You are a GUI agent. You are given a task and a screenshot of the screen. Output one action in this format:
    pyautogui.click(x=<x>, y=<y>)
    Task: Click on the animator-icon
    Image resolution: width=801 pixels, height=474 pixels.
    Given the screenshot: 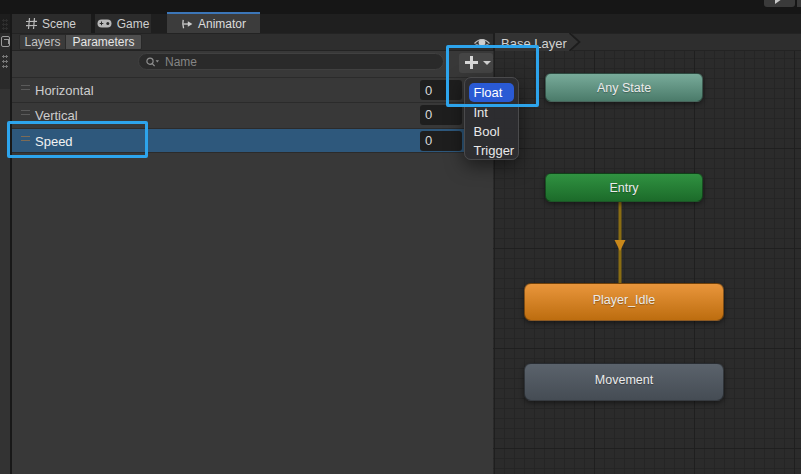 What is the action you would take?
    pyautogui.click(x=187, y=24)
    